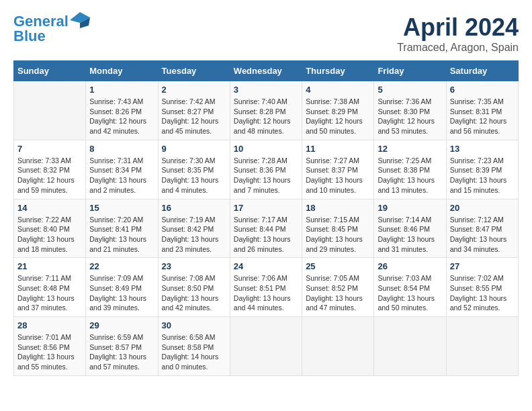 The width and height of the screenshot is (532, 411). What do you see at coordinates (458, 48) in the screenshot?
I see `location-subtitle: Tramaced, Aragon, Spain` at bounding box center [458, 48].